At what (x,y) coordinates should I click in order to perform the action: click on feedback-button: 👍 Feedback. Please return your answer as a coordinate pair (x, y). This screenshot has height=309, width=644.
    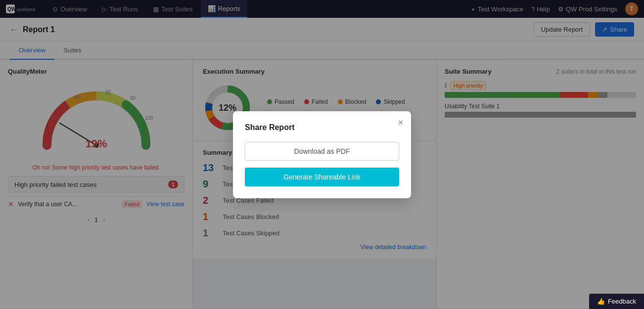
    Looking at the image, I should click on (616, 302).